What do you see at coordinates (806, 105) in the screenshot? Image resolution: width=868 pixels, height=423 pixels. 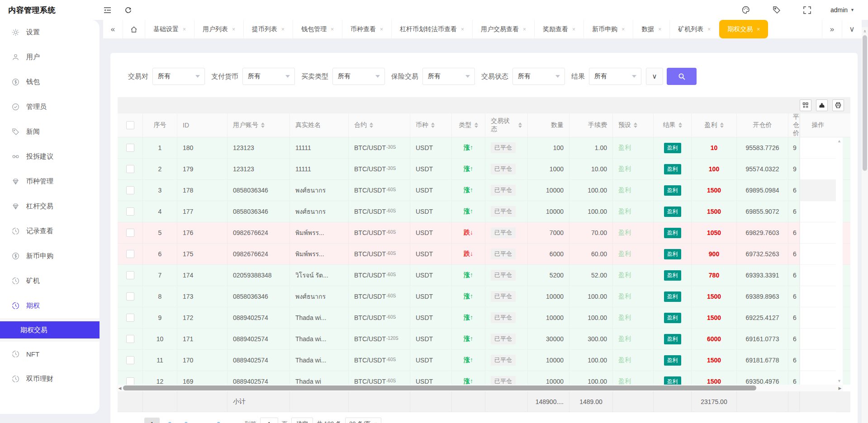 I see `columns-filter-icon` at bounding box center [806, 105].